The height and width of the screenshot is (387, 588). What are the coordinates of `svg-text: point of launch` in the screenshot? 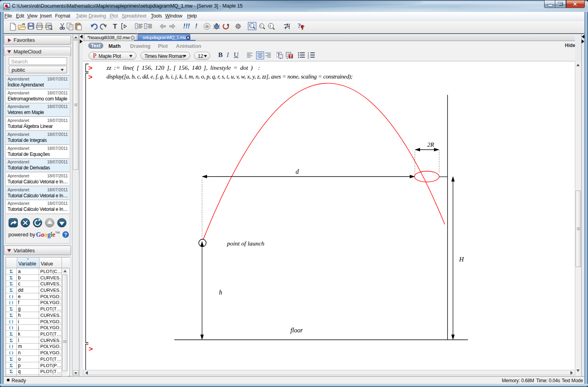 It's located at (246, 243).